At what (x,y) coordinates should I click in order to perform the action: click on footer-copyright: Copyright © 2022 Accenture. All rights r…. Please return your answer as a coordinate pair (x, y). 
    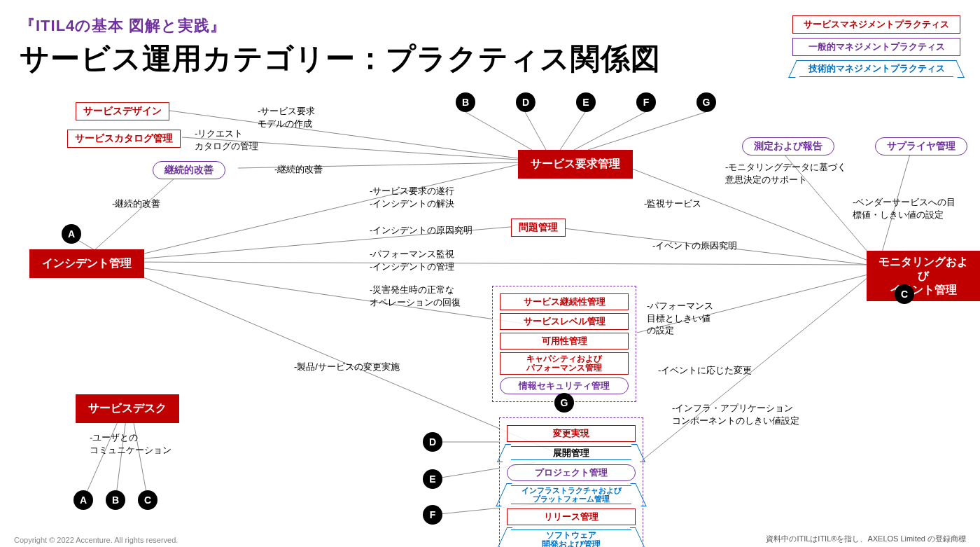
    Looking at the image, I should click on (96, 540).